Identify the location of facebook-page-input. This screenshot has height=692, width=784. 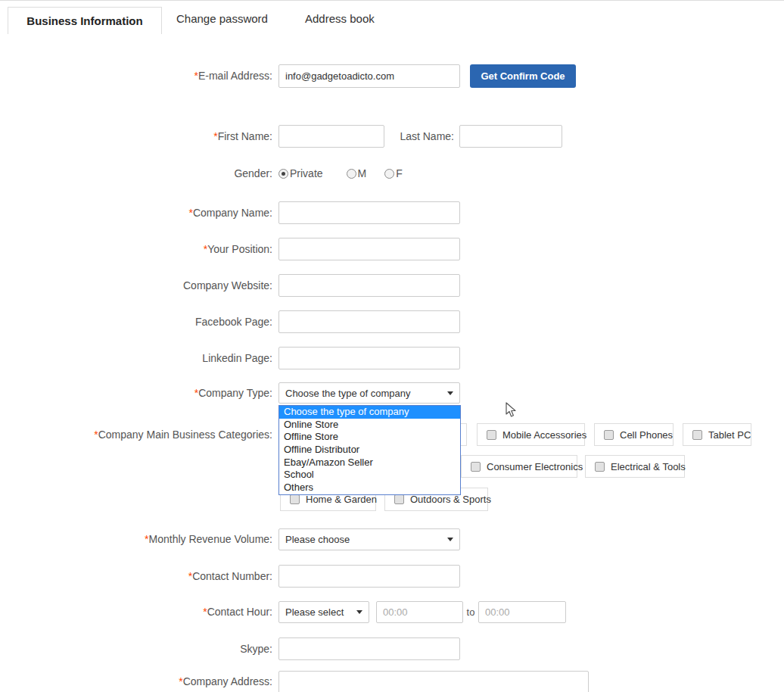
(369, 322).